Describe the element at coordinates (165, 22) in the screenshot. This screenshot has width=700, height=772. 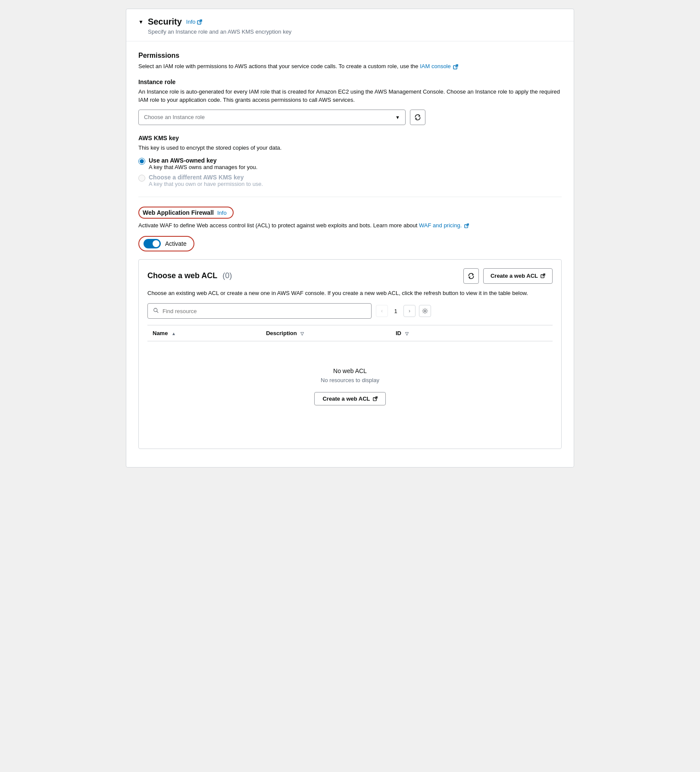
I see `section-title: Security` at that location.